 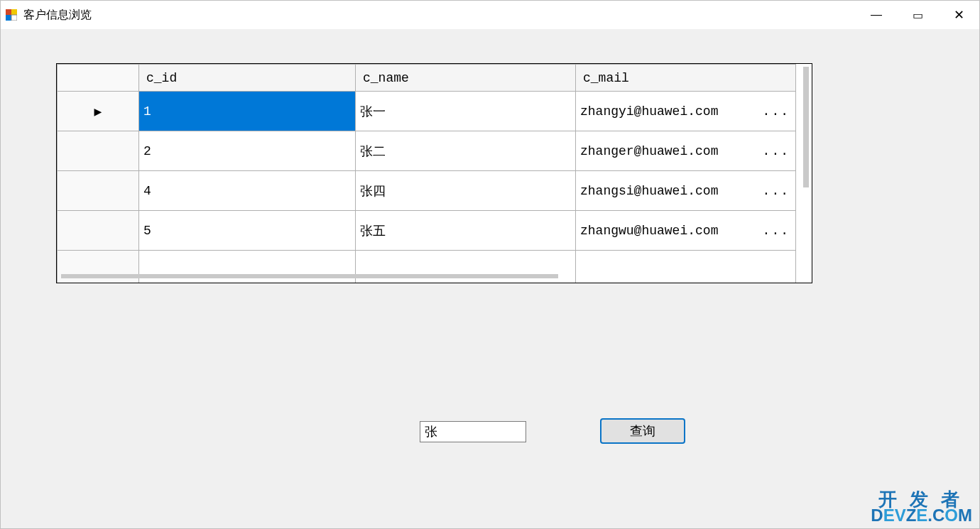 I want to click on minimize-button: —, so click(x=876, y=15).